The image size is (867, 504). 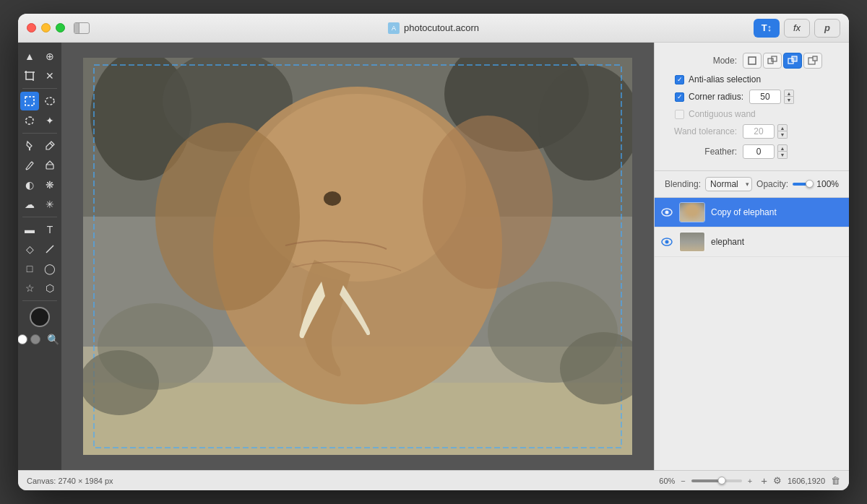 I want to click on gear-settings-icon: ⚙, so click(x=777, y=481).